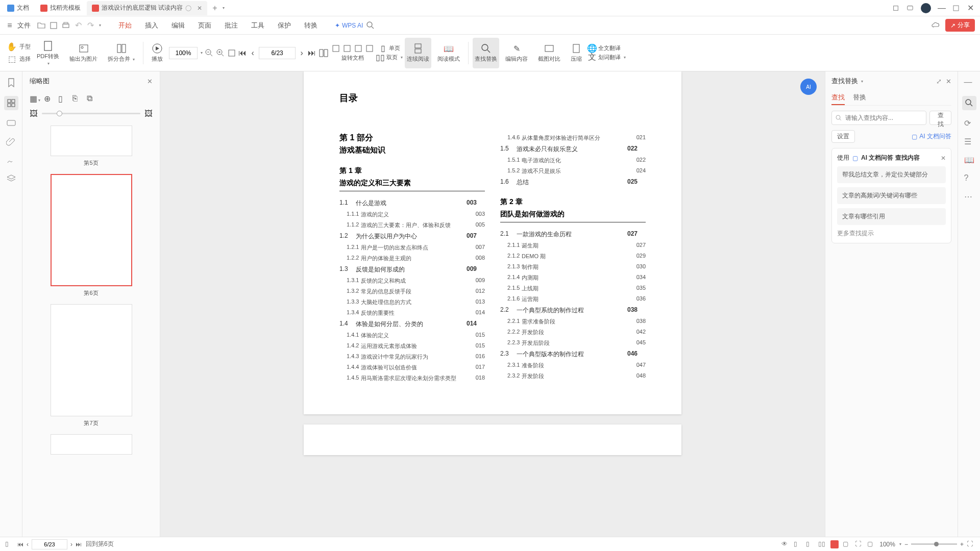 The width and height of the screenshot is (980, 551). I want to click on history-dropdown-icon: ▾, so click(100, 26).